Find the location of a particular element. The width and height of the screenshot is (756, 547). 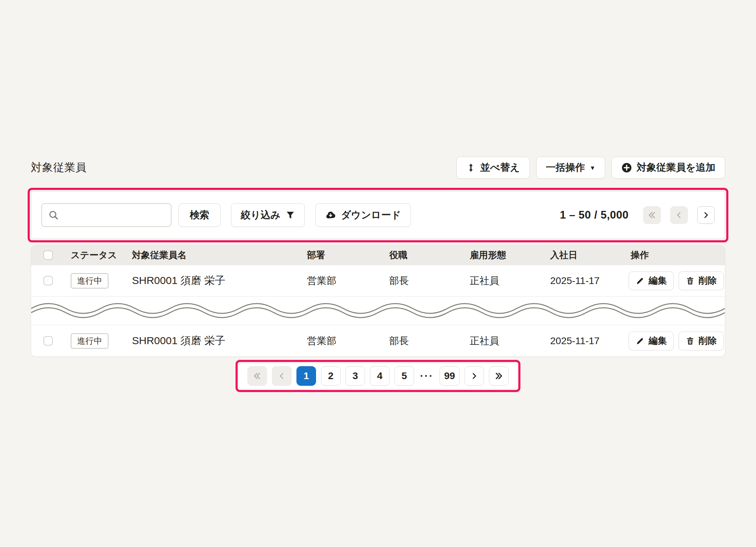

table-header-row: ステータス 対象従業員名 部署 役職 雇用形態 入社日 操作 is located at coordinates (378, 255).